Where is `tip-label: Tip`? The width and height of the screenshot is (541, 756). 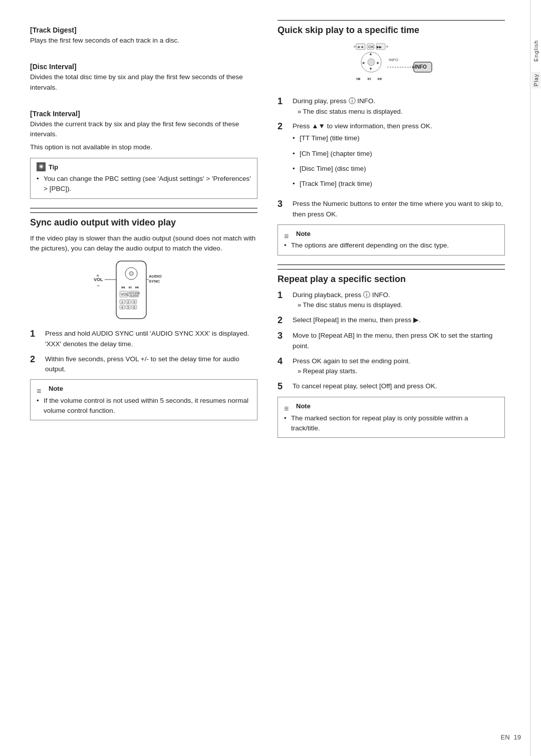
tip-label: Tip is located at coordinates (53, 167).